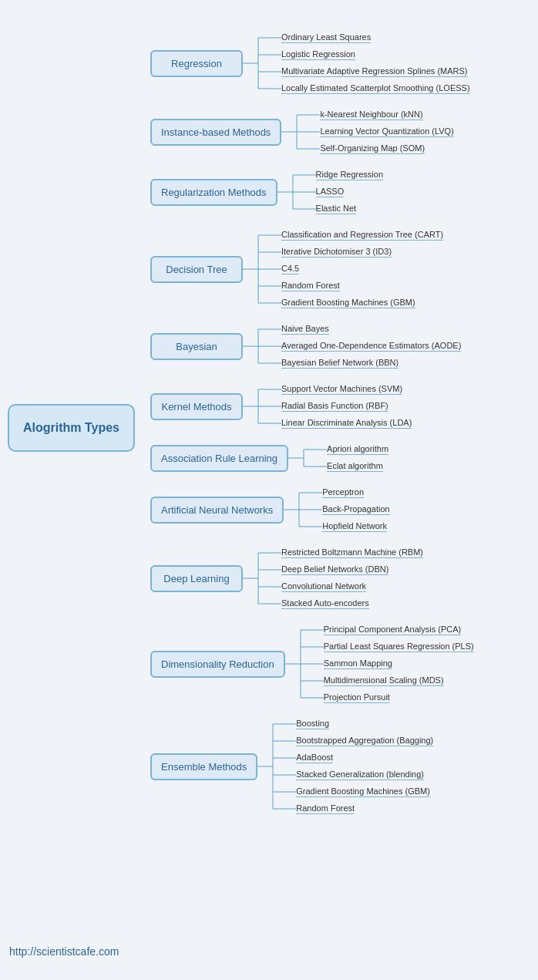 The width and height of the screenshot is (538, 980). Describe the element at coordinates (358, 450) in the screenshot. I see `item-row: Apriori algorithm` at that location.